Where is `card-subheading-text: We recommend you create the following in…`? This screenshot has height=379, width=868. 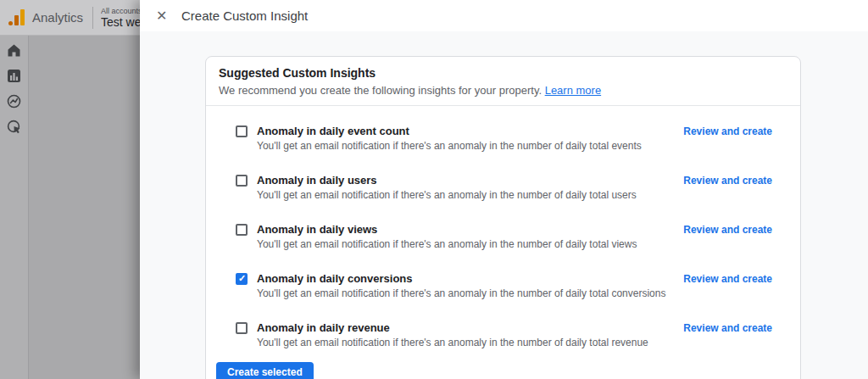
card-subheading-text: We recommend you create the following in… is located at coordinates (380, 90).